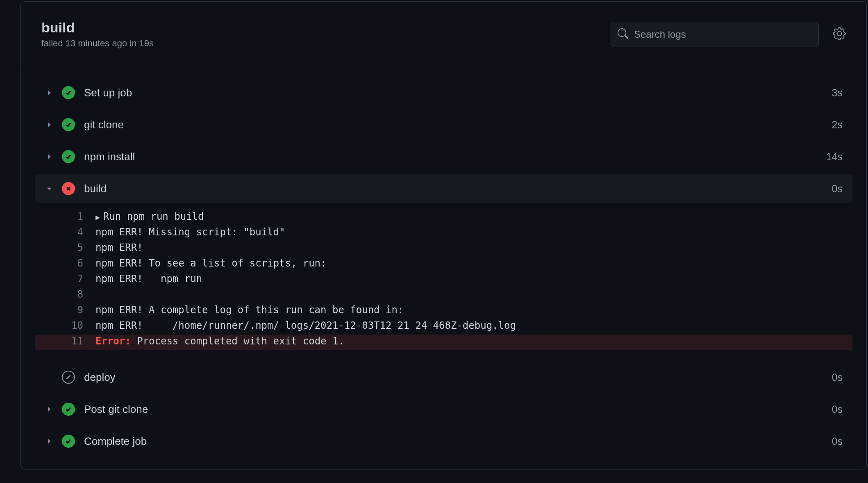  I want to click on step-name: Set up job, so click(458, 93).